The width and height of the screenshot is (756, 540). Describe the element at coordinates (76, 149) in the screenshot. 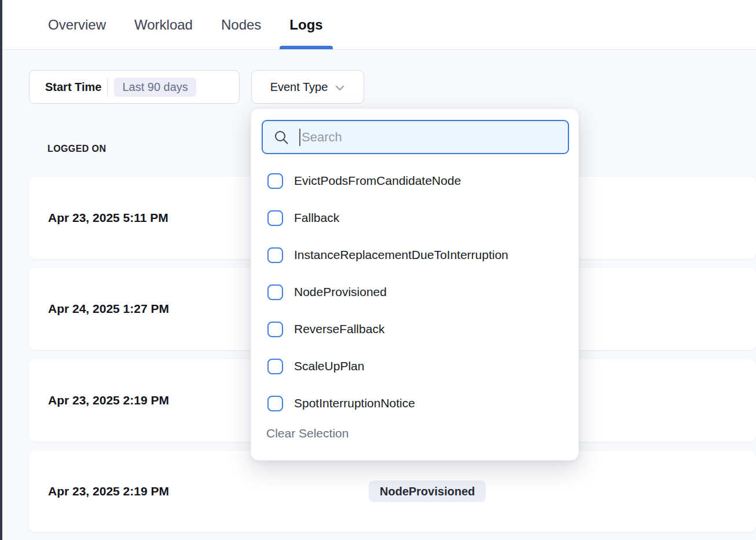

I see `column-header-logged-on: LOGGED ON` at that location.